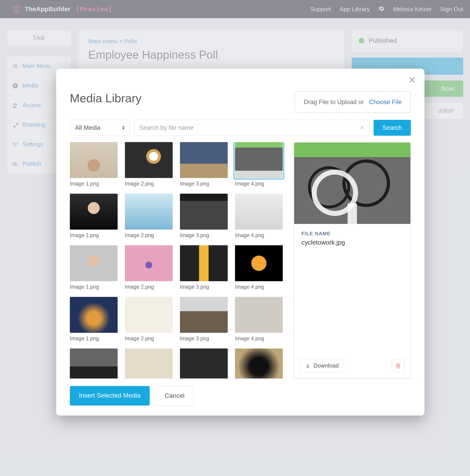 Image resolution: width=470 pixels, height=476 pixels. What do you see at coordinates (110, 396) in the screenshot?
I see `insert-selected-button: Insert Selected Media` at bounding box center [110, 396].